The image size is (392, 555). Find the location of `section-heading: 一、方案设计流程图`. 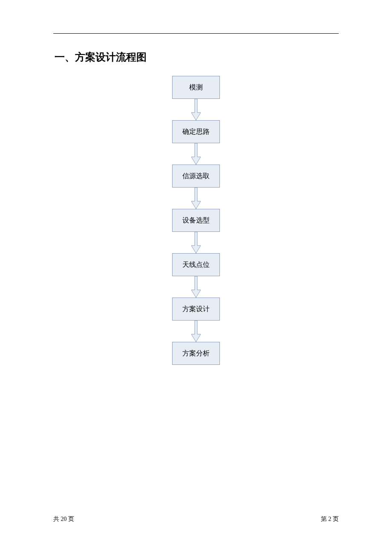

section-heading: 一、方案设计流程图 is located at coordinates (101, 57).